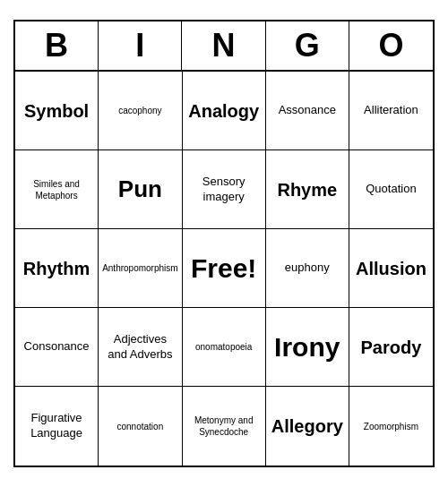 Image resolution: width=448 pixels, height=487 pixels. Describe the element at coordinates (308, 46) in the screenshot. I see `header-letter: G` at that location.